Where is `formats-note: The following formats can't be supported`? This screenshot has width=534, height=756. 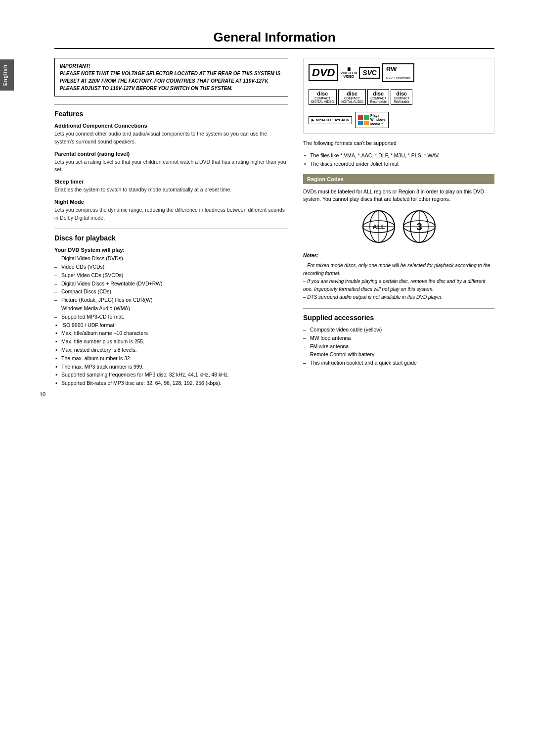 formats-note: The following formats can't be supported is located at coordinates (399, 143).